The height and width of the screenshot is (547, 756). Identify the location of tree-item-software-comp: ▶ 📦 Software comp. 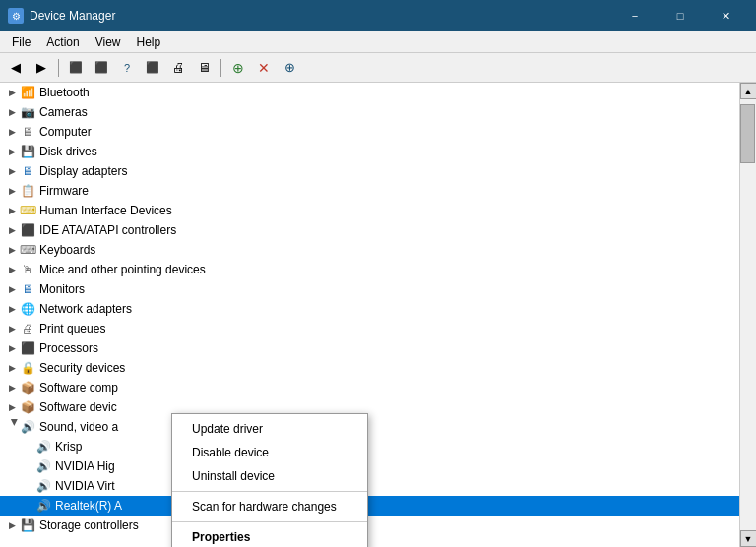
(370, 388).